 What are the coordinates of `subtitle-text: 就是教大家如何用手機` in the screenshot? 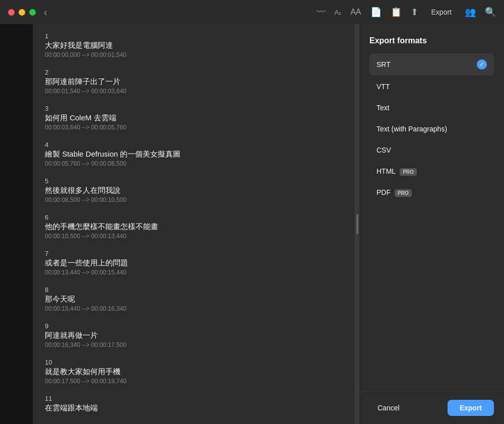 It's located at (194, 372).